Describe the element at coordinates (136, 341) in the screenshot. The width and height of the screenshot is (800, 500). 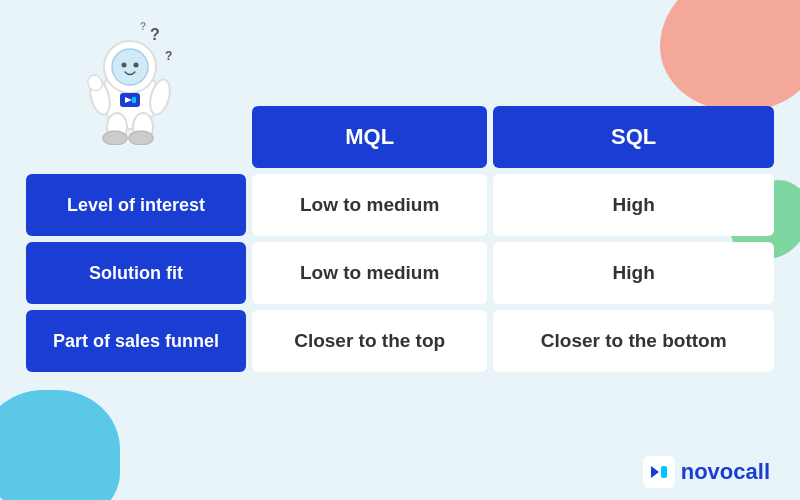
I see `row-label-2: Part of sales funnel` at that location.